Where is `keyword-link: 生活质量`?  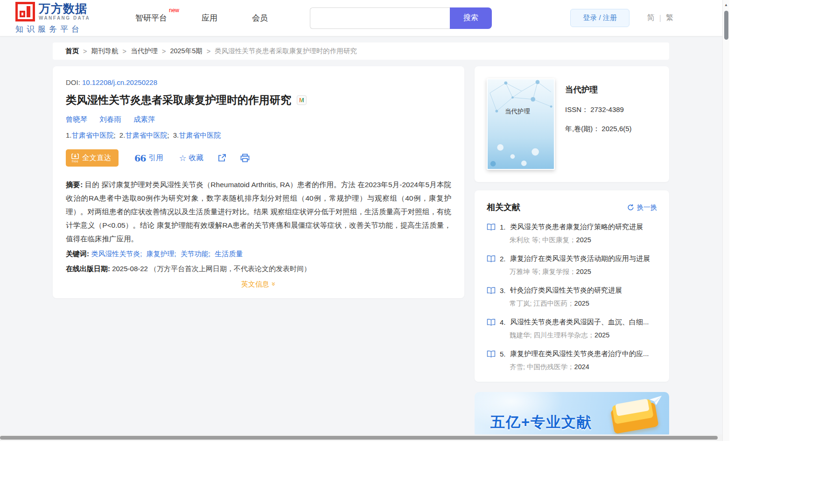
keyword-link: 生活质量 is located at coordinates (229, 254).